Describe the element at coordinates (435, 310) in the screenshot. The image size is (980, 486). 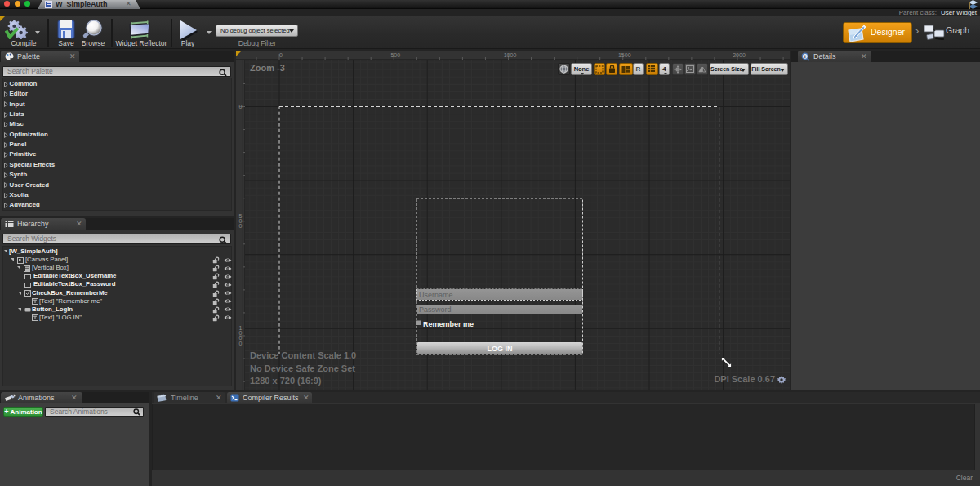
I see `svg-text: Password` at that location.